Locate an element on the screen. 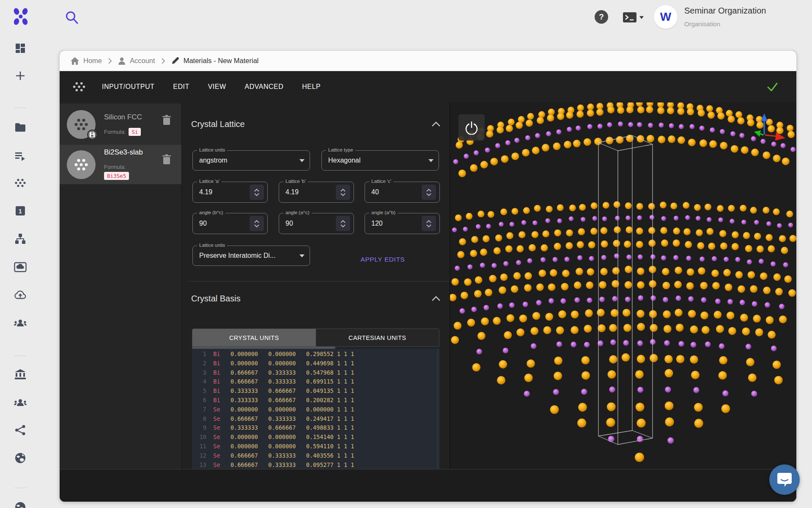  tab-cartesian-units: CARTESIAN UNITS is located at coordinates (378, 338).